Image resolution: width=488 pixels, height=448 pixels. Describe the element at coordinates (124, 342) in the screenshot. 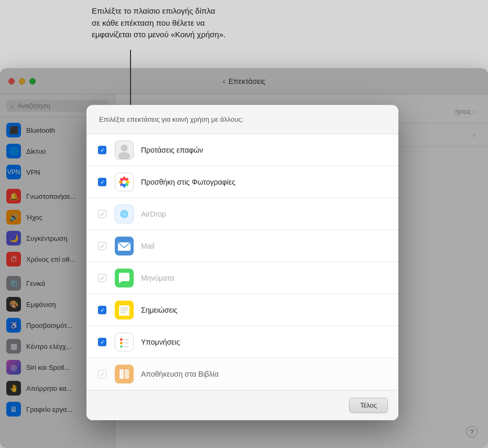

I see `reminders-app-icon` at that location.